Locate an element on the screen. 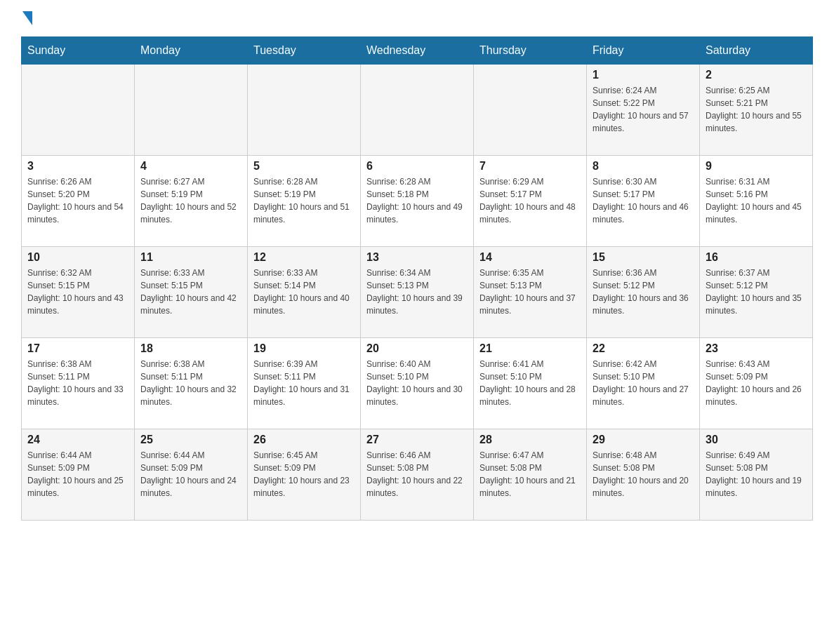  day-info: Sunrise: 6:26 AMSunset: 5:20 PMDaylight:… is located at coordinates (78, 201).